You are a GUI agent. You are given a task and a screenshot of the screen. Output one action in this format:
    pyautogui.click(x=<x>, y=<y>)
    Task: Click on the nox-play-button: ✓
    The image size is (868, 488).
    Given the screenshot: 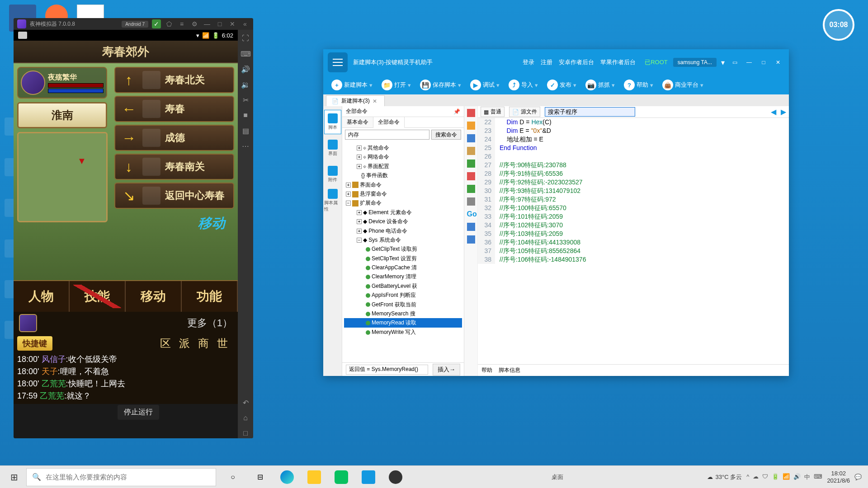 What is the action you would take?
    pyautogui.click(x=156, y=24)
    